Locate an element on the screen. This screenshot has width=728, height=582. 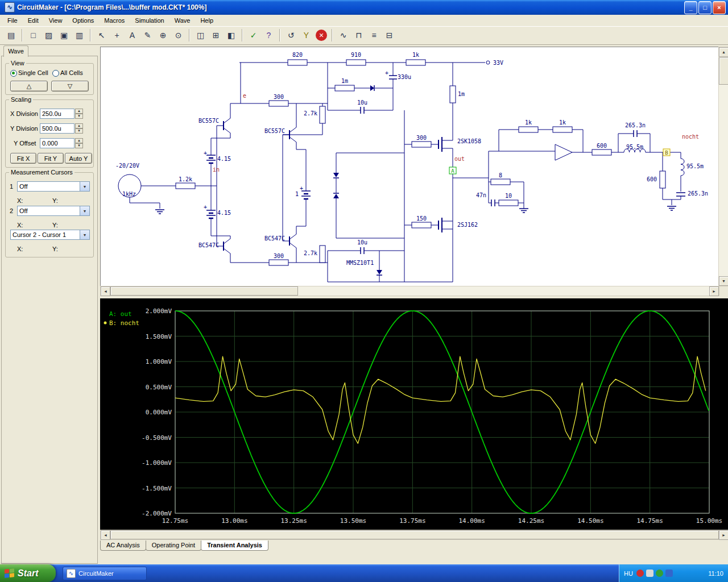
split-view-icon: ◧ is located at coordinates (231, 35).